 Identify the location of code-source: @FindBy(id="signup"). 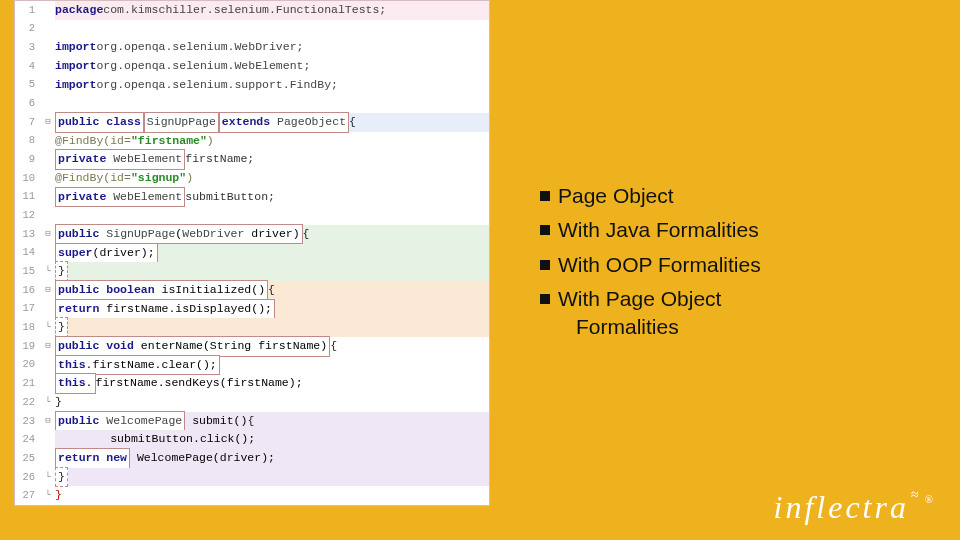
(272, 178).